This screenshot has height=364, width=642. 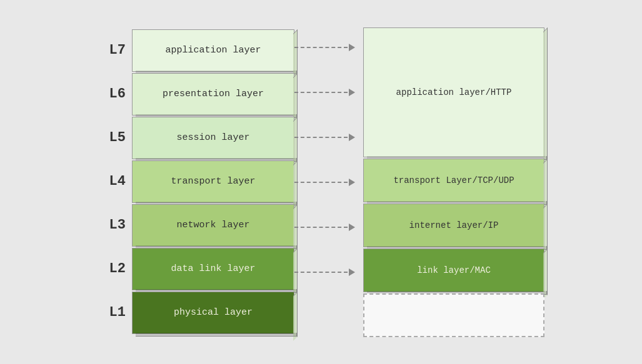 What do you see at coordinates (213, 94) in the screenshot?
I see `layer-box-l6: presentation layer` at bounding box center [213, 94].